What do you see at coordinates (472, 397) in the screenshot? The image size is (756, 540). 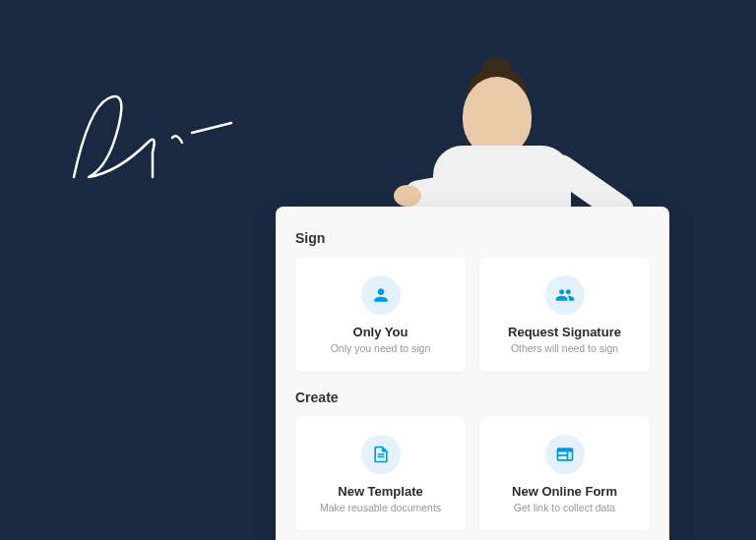 I see `create-section-header: Create` at bounding box center [472, 397].